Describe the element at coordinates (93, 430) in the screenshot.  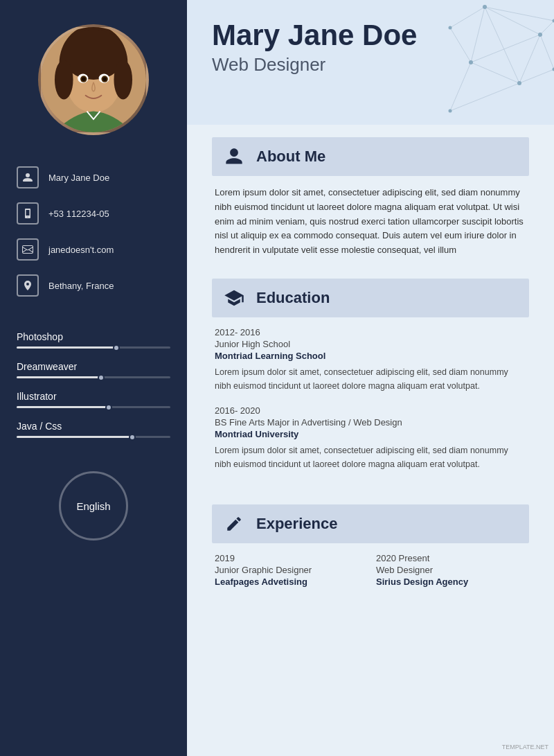
I see `skill-java: Java / Css` at that location.